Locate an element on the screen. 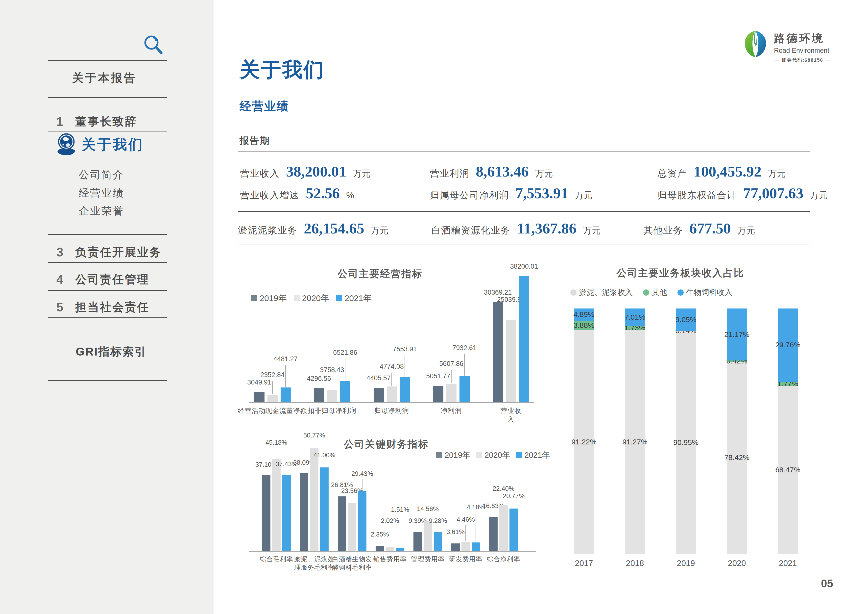 This screenshot has height=614, width=868. sidebar-subitem-company-profile: 公司简介 is located at coordinates (101, 175).